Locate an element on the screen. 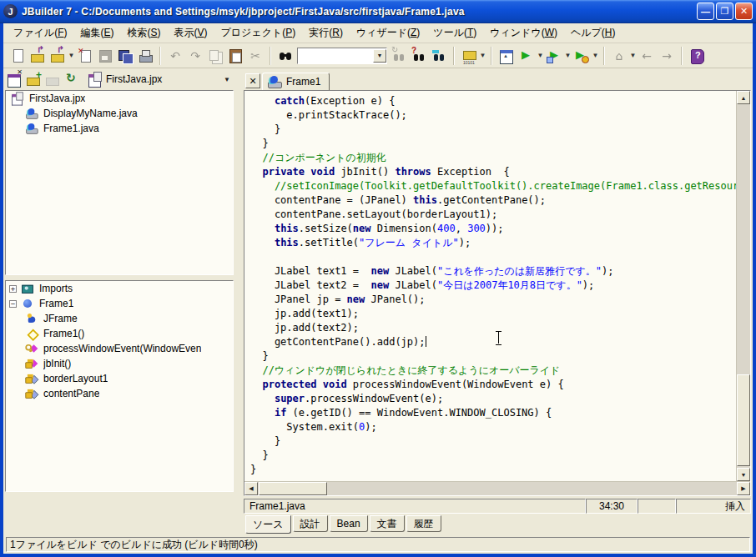 The height and width of the screenshot is (557, 756). window-title: JBuilder 7 - C:/Documents and Settings/m… is located at coordinates (359, 12).